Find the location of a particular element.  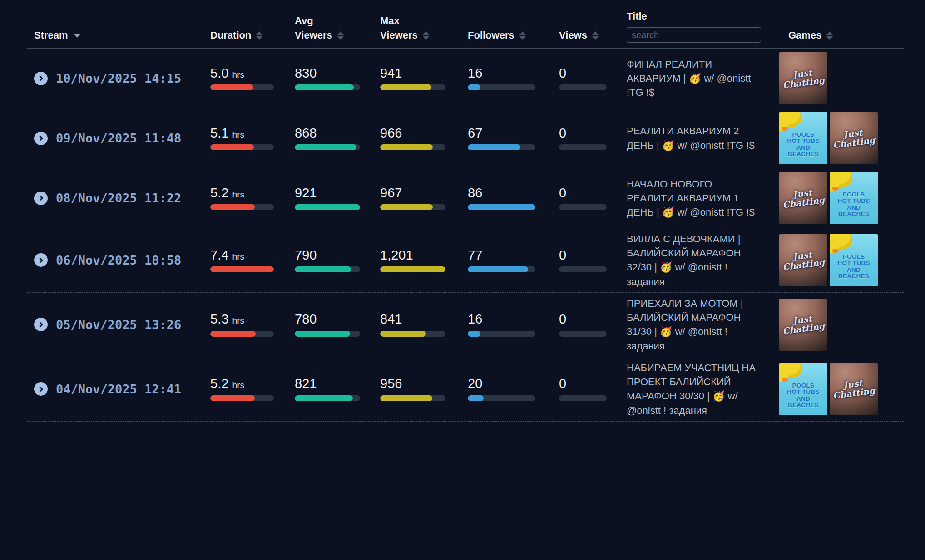

views-value: 0 is located at coordinates (593, 384).